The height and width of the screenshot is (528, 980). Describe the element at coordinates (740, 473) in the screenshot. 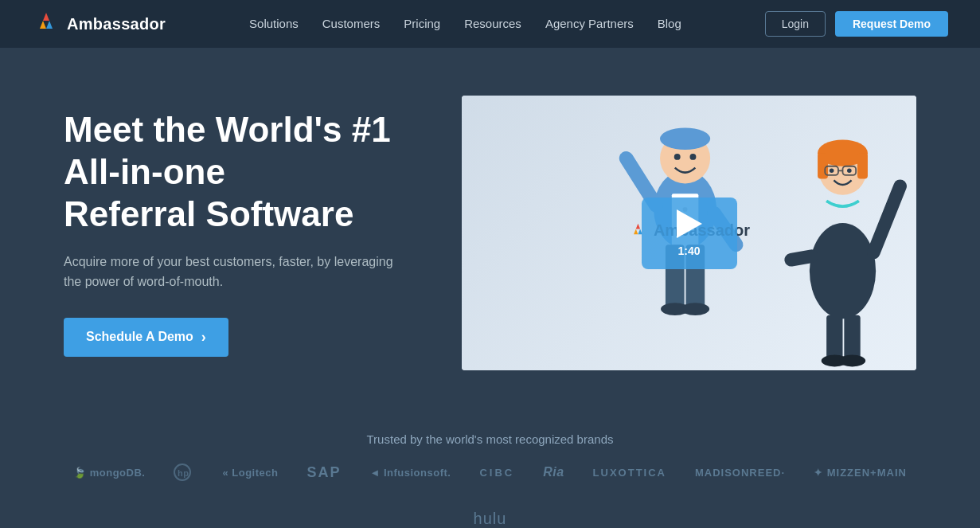

I see `brand-madisonreed: MADISONREED·` at that location.